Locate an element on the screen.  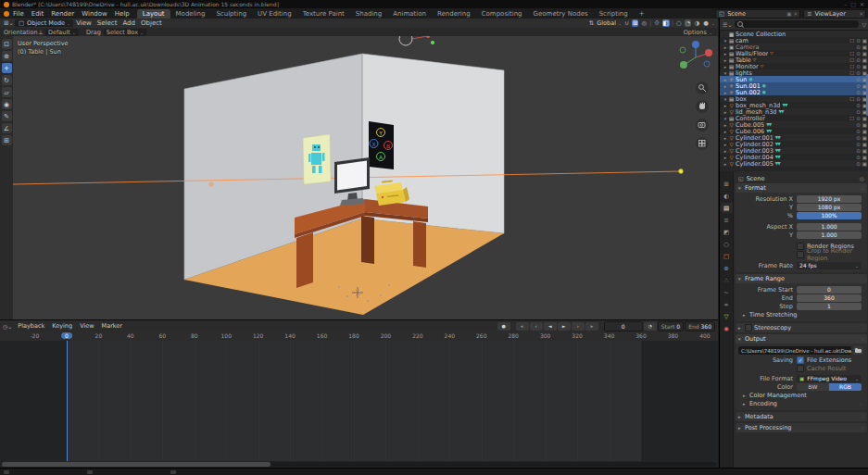
timeline-menu-view: View is located at coordinates (87, 326).